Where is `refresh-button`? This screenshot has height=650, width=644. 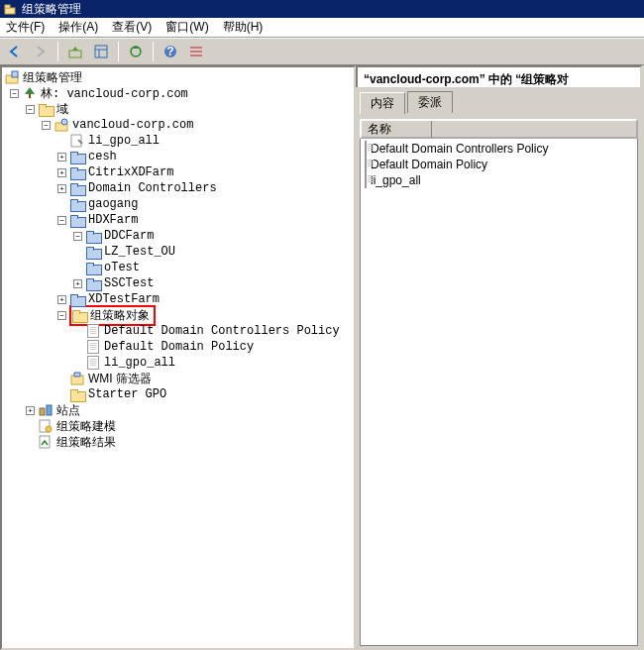 refresh-button is located at coordinates (136, 52).